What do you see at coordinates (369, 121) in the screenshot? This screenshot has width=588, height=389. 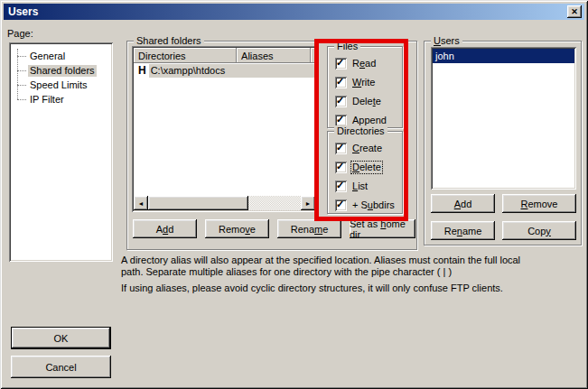 I see `checkbox-append-label: Append` at bounding box center [369, 121].